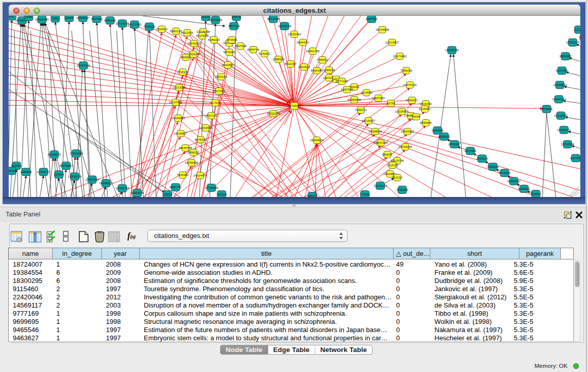 This screenshot has height=372, width=588. I want to click on svg-text: 8878332, so click(201, 140).